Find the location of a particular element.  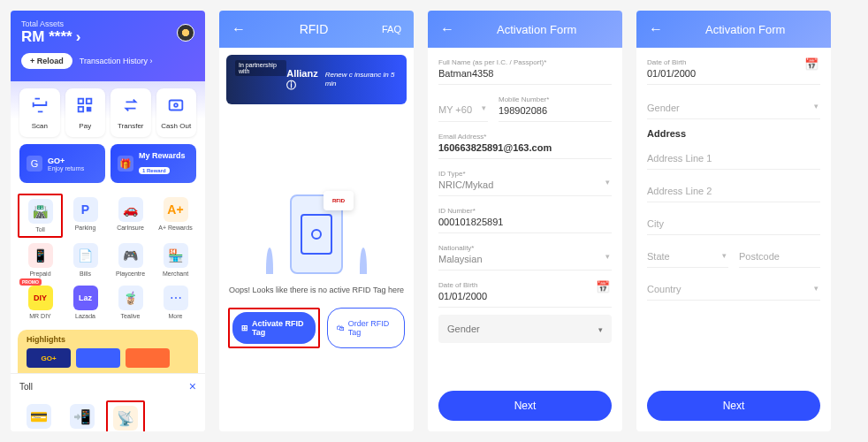

bills-icon: 📄 is located at coordinates (86, 255).